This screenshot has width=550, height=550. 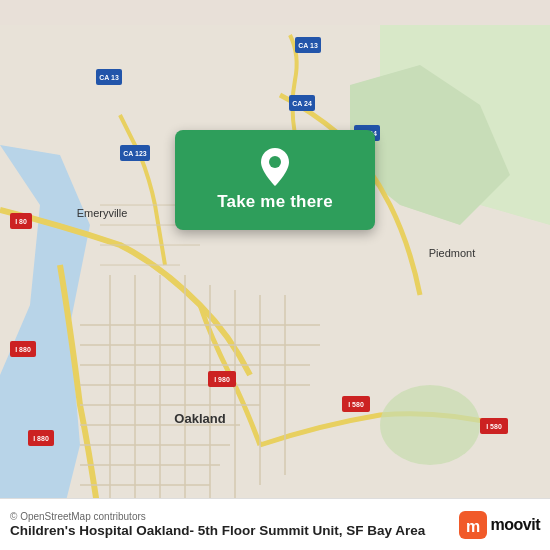 What do you see at coordinates (135, 154) in the screenshot?
I see `svg-text: CA 123` at bounding box center [135, 154].